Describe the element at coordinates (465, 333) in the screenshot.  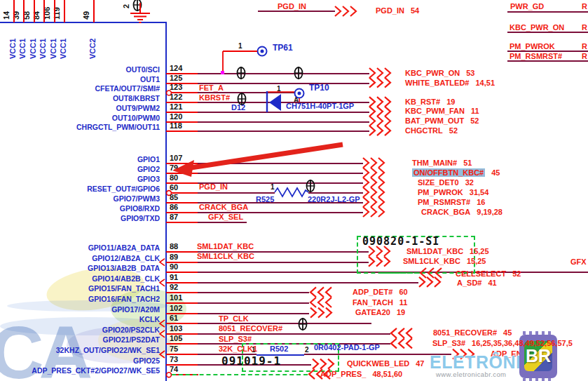
I see `offpage-net-name: 8051_RECOVER#` at that location.